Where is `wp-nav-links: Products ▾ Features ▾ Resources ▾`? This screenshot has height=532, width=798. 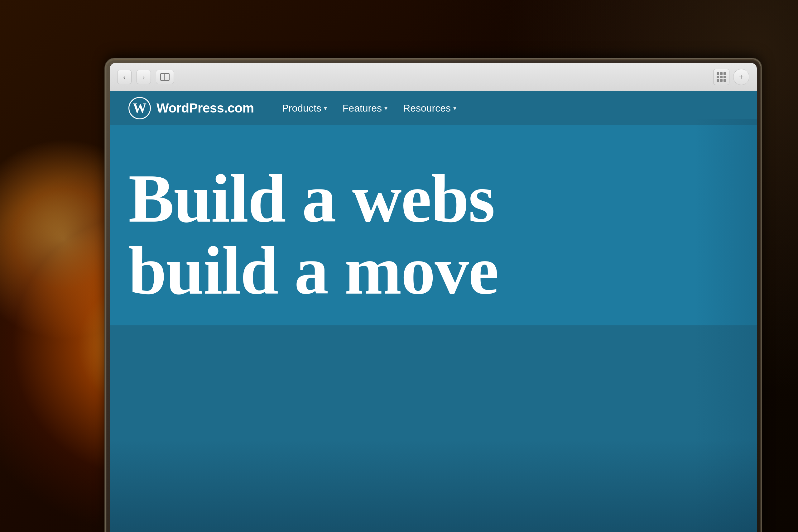
wp-nav-links: Products ▾ Features ▾ Resources ▾ is located at coordinates (369, 108).